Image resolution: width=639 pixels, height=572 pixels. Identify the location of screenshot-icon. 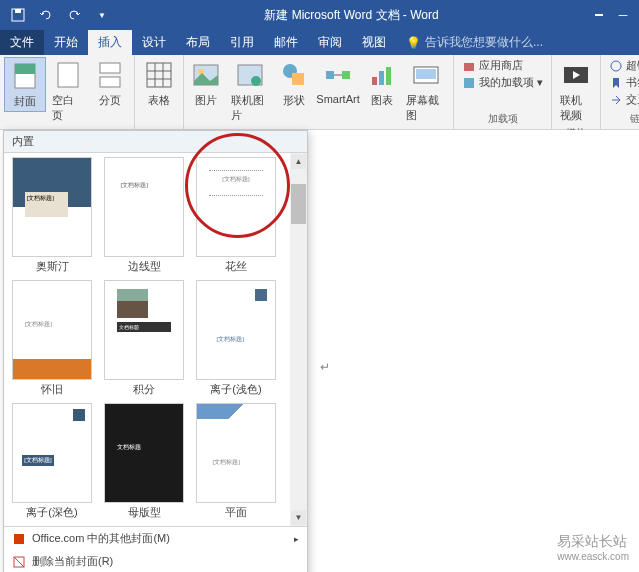
(426, 75).